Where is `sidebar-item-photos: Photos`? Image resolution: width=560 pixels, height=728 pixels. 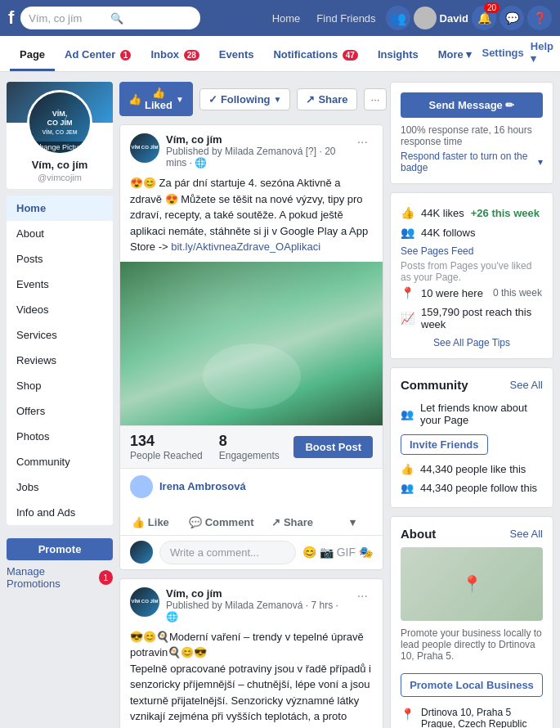 sidebar-item-photos: Photos is located at coordinates (60, 437).